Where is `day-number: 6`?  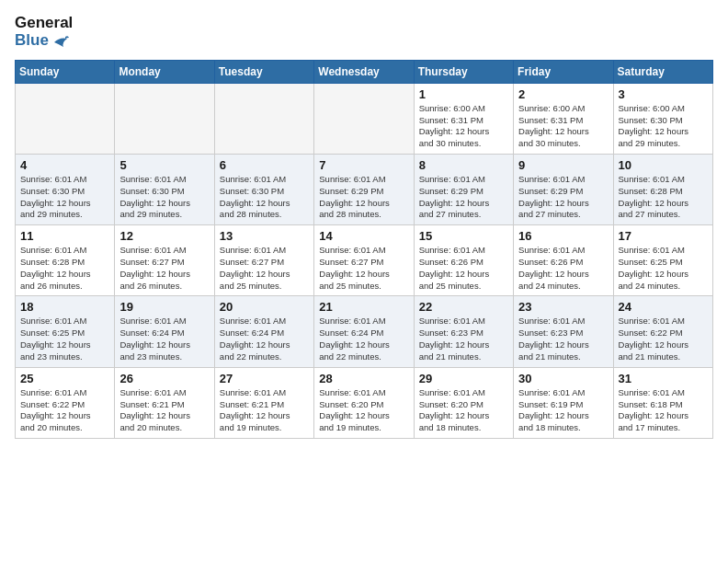 day-number: 6 is located at coordinates (265, 166).